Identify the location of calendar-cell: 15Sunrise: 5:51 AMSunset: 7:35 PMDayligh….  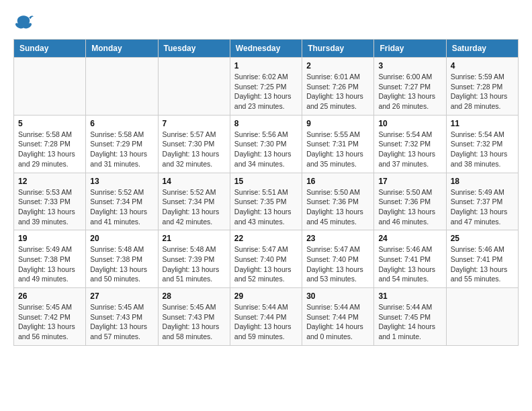
(266, 201).